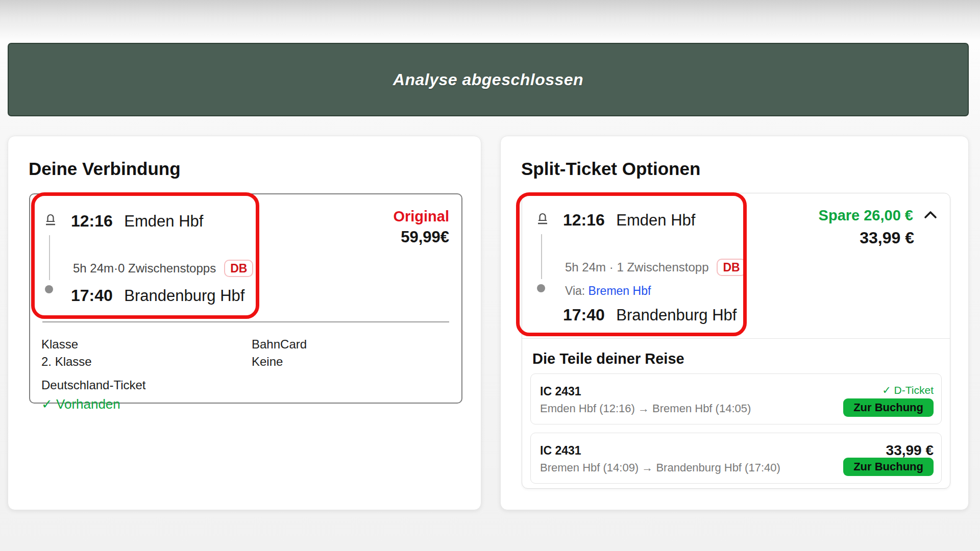 This screenshot has width=980, height=551. I want to click on via-dot-icon, so click(541, 288).